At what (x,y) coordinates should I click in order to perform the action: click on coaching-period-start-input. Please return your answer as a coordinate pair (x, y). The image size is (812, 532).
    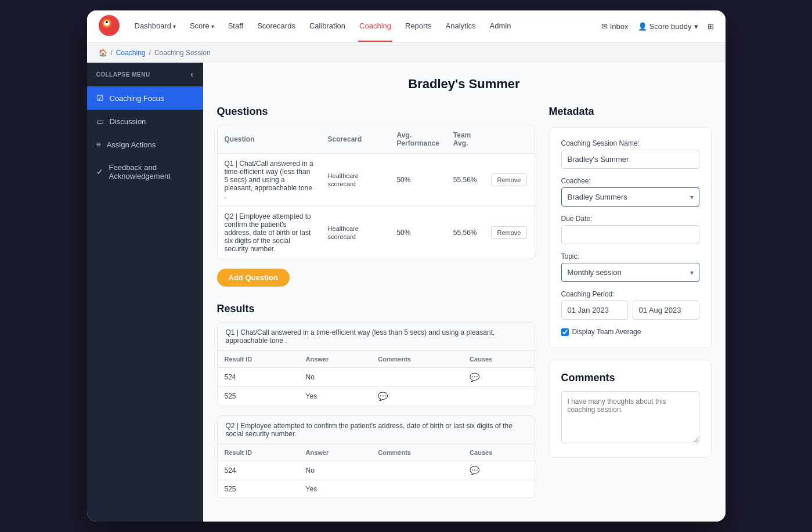
    Looking at the image, I should click on (594, 310).